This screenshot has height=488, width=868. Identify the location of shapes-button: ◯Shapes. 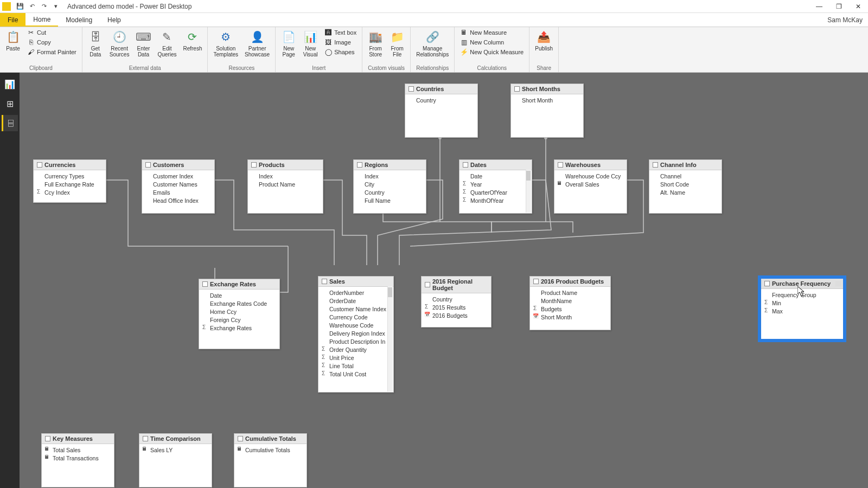
(341, 52).